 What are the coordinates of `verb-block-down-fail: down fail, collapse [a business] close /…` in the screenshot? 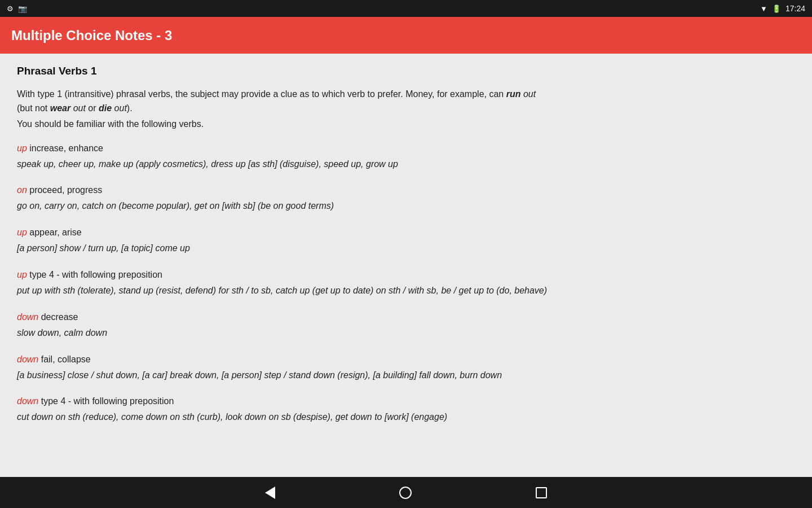 It's located at (406, 368).